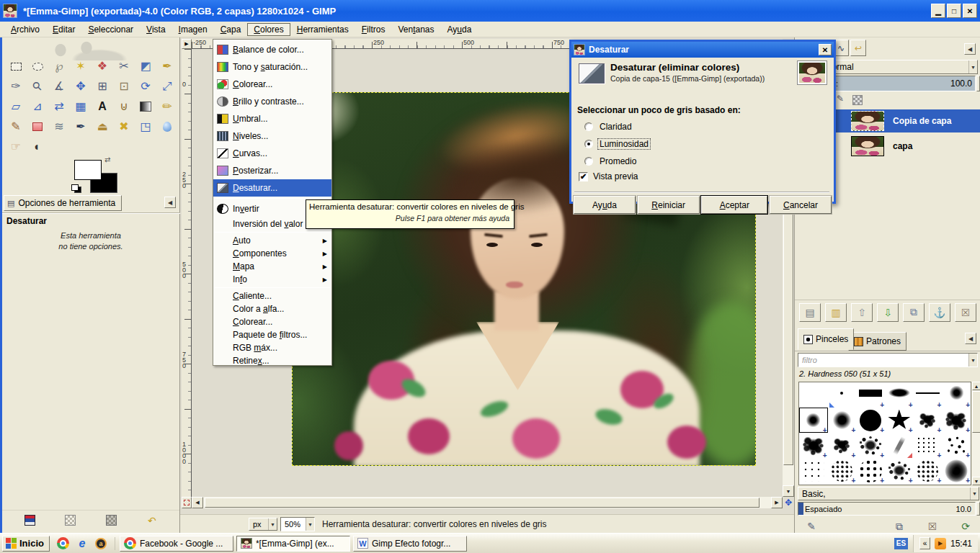 This screenshot has width=980, height=553. I want to click on dock-history-tab: ↩, so click(858, 48).